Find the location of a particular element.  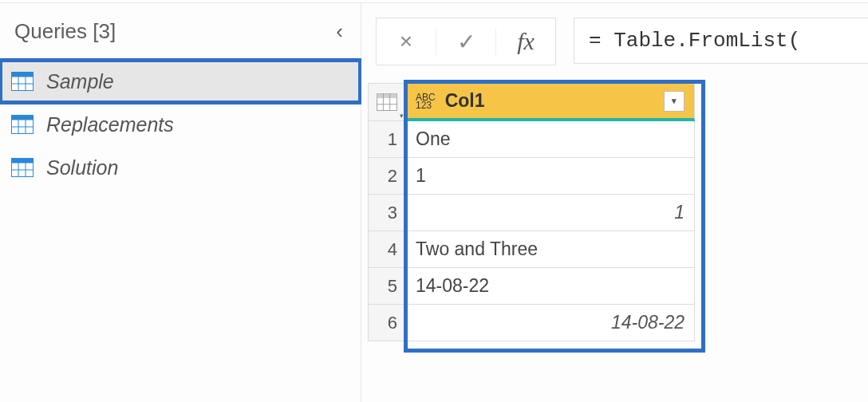

row-number: 5 is located at coordinates (387, 286).